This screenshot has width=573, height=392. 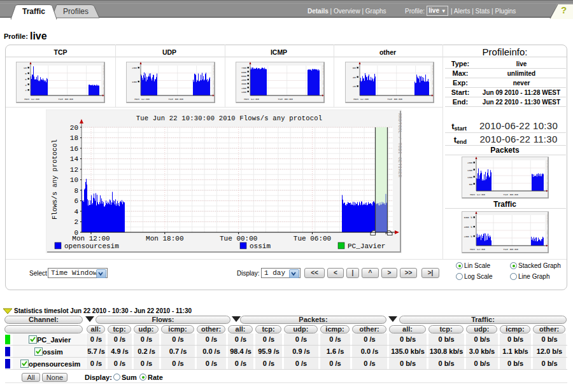 What do you see at coordinates (244, 80) in the screenshot?
I see `svg-text: 400` at bounding box center [244, 80].